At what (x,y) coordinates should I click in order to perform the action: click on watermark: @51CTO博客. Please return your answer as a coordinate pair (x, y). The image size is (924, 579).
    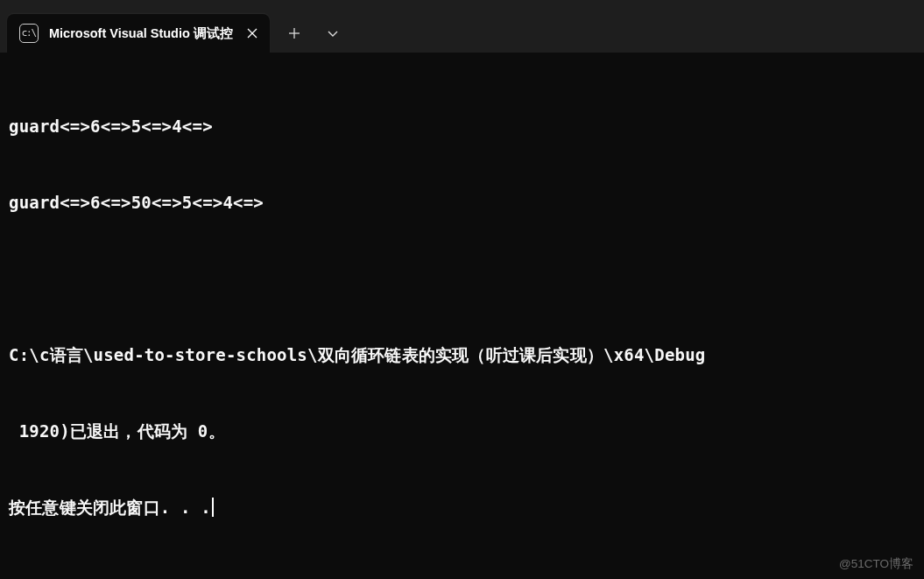
    Looking at the image, I should click on (876, 564).